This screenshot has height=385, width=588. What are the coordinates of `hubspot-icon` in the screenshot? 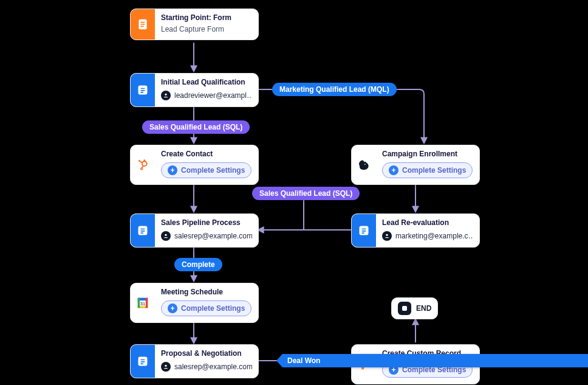 It's located at (143, 165).